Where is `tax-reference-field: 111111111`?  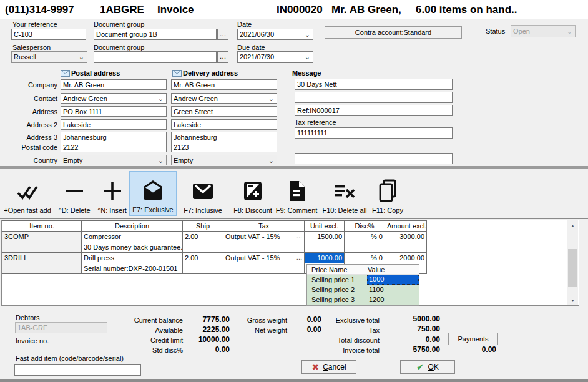 tax-reference-field: 111111111 is located at coordinates (373, 133).